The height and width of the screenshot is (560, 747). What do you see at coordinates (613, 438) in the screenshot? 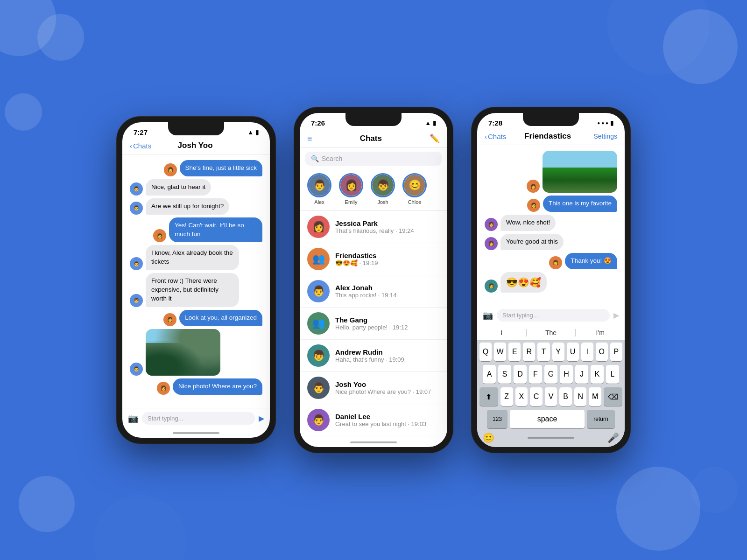
I see `mic-icon: 🎤` at bounding box center [613, 438].